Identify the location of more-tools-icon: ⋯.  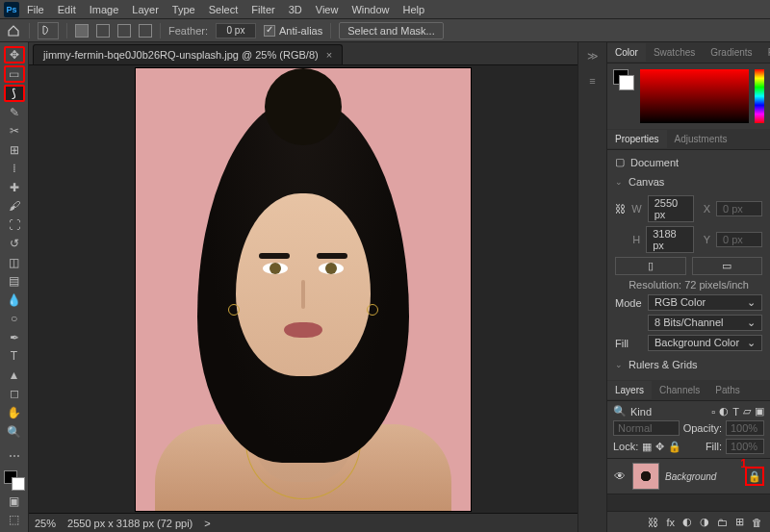
(14, 456).